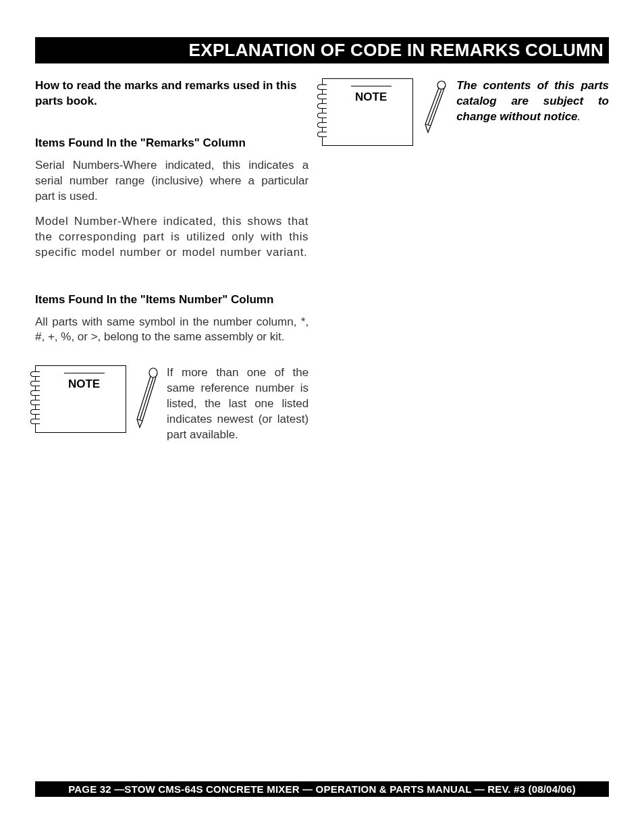  Describe the element at coordinates (171, 181) in the screenshot. I see `remarks-serial-text: Serial Numbers-Where indicated, this ind…` at that location.